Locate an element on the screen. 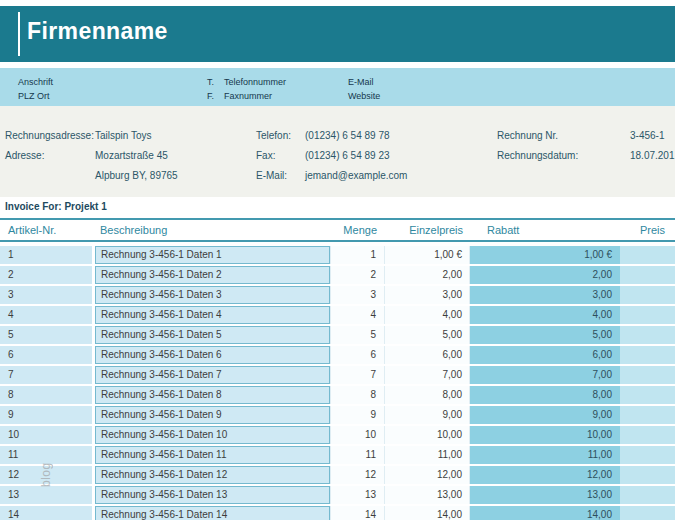  cell-beschreibung: Rechnung 3-456-1 Daten 12 is located at coordinates (212, 475).